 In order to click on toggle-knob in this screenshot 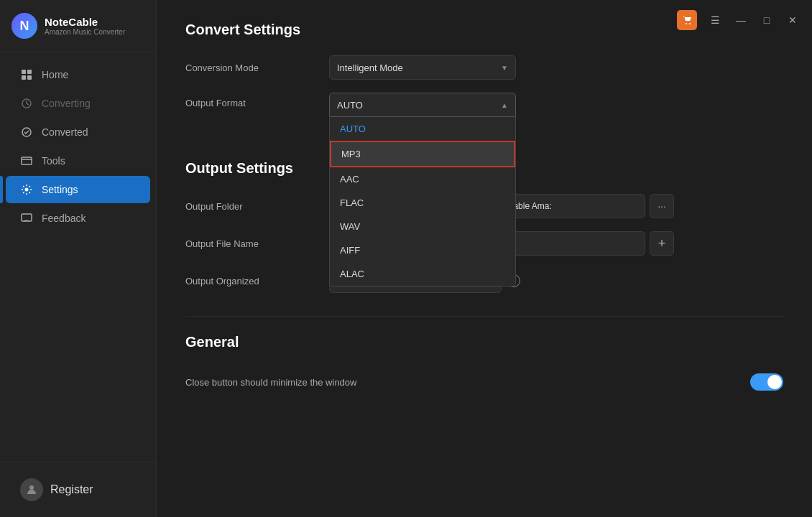, I will do `click(775, 382)`.